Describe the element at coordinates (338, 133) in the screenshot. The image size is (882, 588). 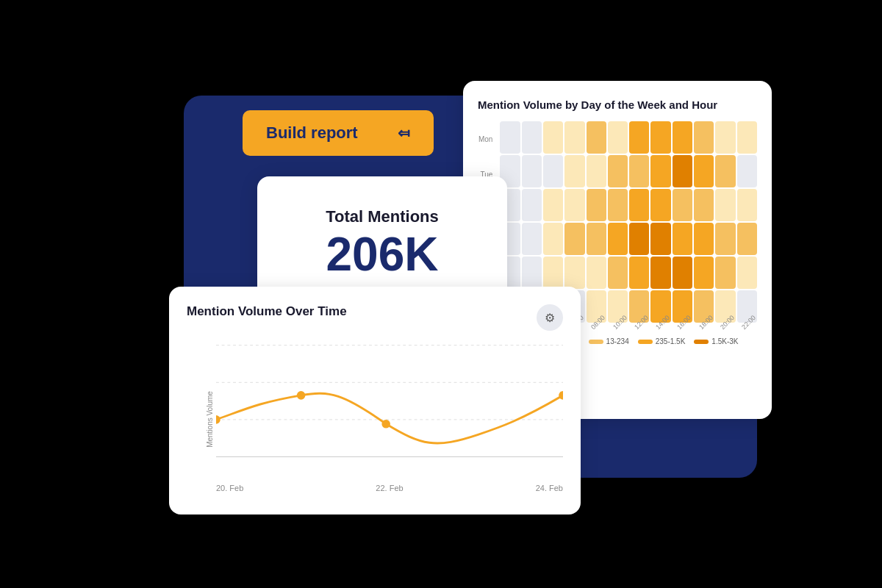
I see `build-report-button: Build report ⤆` at that location.